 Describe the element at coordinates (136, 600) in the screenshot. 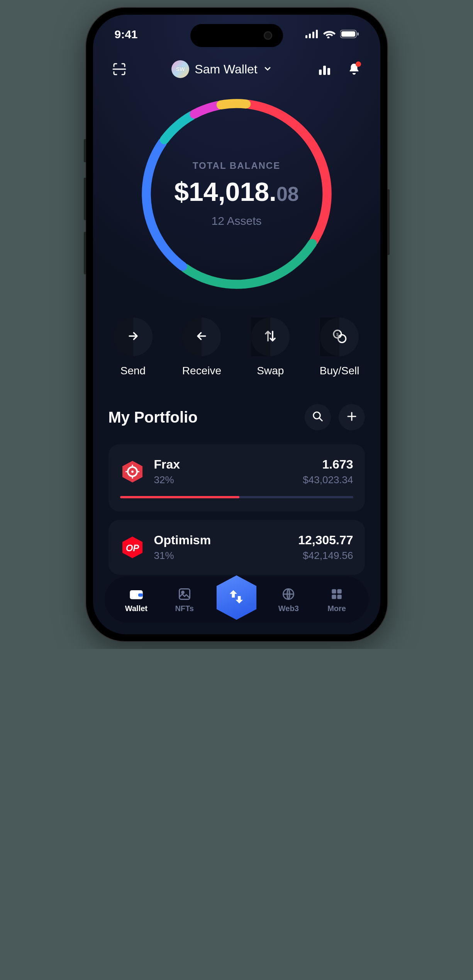

I see `nav-wallet: Wallet` at that location.